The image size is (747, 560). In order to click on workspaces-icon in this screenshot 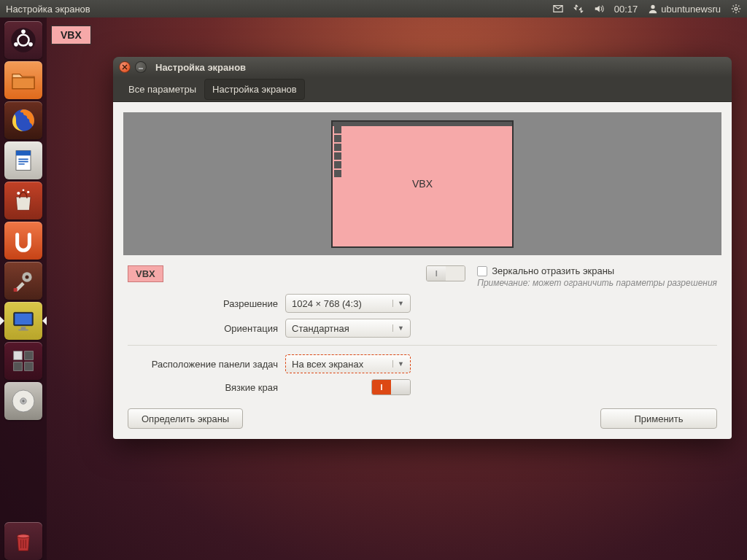, I will do `click(23, 361)`.